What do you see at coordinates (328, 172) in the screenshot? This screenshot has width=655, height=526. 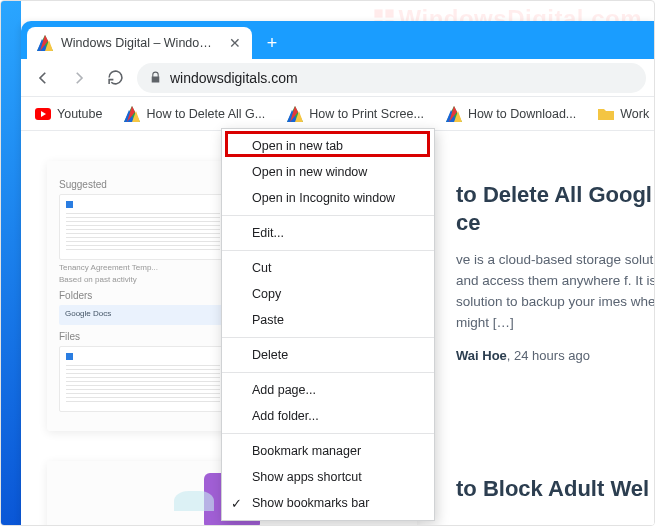 I see `ctx-open-new-window: Open in new window` at bounding box center [328, 172].